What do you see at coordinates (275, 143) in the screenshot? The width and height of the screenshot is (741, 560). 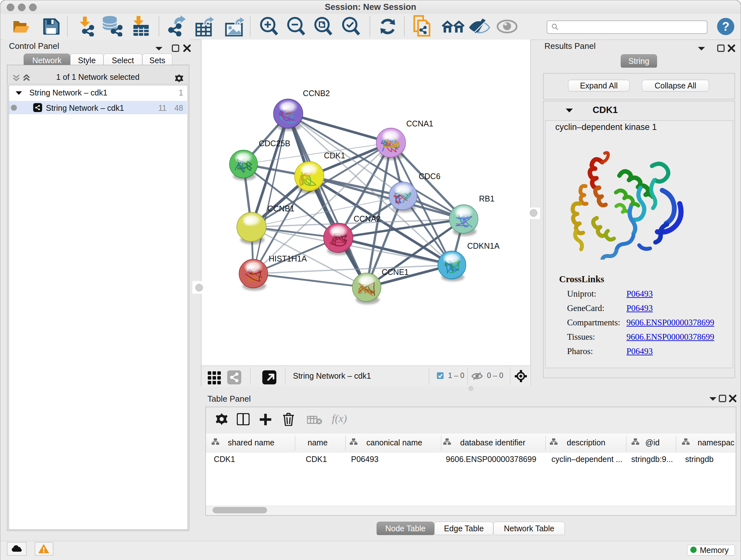 I see `svg-text: CDC25B` at bounding box center [275, 143].